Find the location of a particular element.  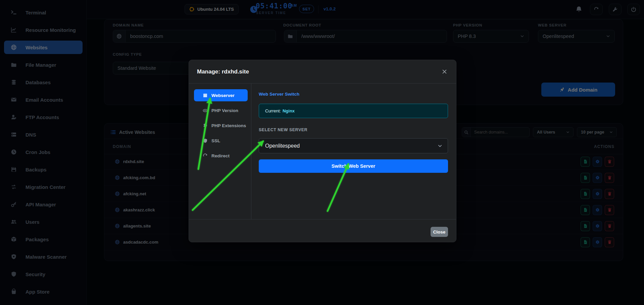

redirect-icon is located at coordinates (205, 156).